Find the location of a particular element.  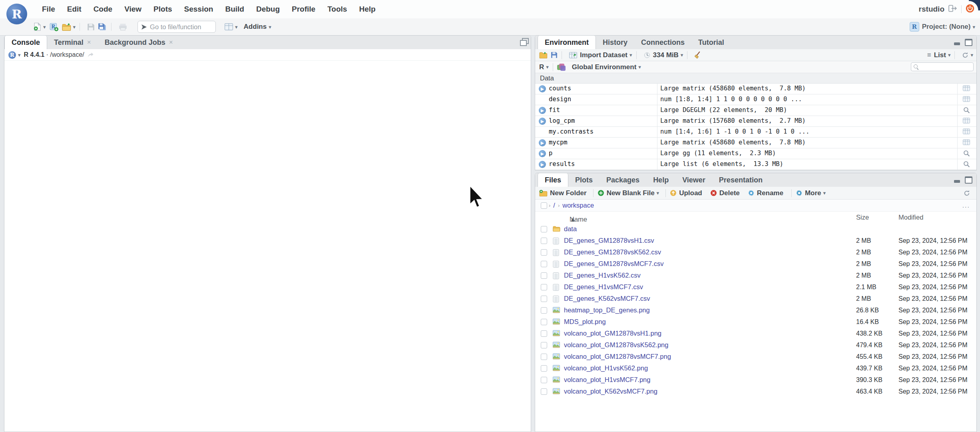

environment-row: ▶ design num [1:8, 1:4] 1 1 0 0 0 0 0 0 … is located at coordinates (756, 100).